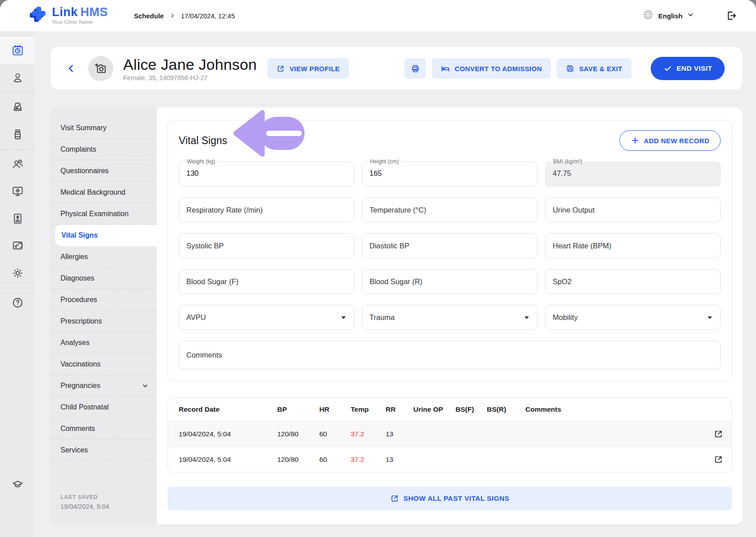 The height and width of the screenshot is (537, 756). What do you see at coordinates (38, 16) in the screenshot?
I see `clinic-cross-icon` at bounding box center [38, 16].